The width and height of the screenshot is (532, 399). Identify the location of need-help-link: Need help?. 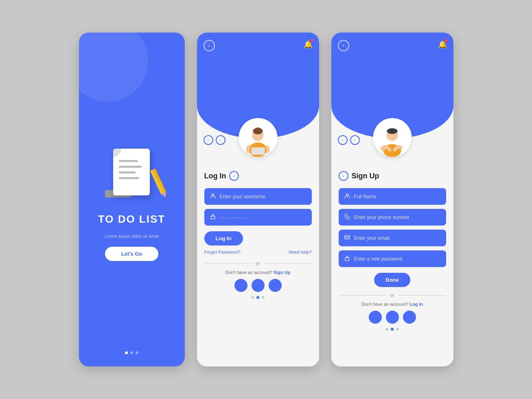
(300, 252).